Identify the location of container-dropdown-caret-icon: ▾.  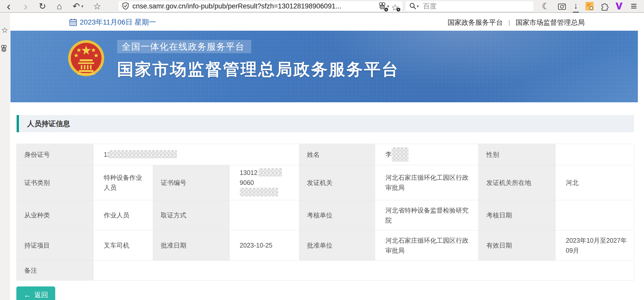
(389, 6).